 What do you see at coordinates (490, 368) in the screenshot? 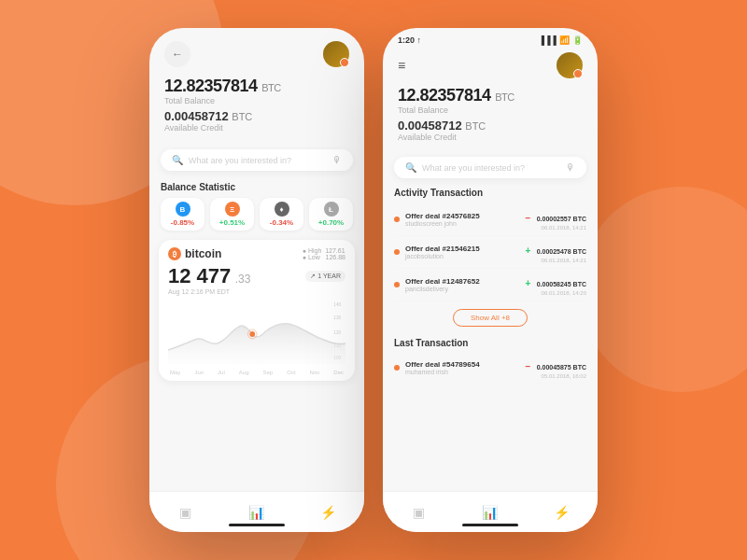
I see `last-transaction-list: Offer deal #54789654 muhamed irish − 0.0…` at bounding box center [490, 368].